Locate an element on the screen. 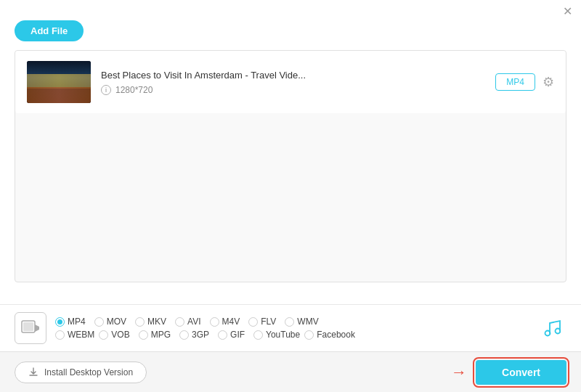 This screenshot has width=581, height=392. file-meta: i 1280*720 is located at coordinates (298, 90).